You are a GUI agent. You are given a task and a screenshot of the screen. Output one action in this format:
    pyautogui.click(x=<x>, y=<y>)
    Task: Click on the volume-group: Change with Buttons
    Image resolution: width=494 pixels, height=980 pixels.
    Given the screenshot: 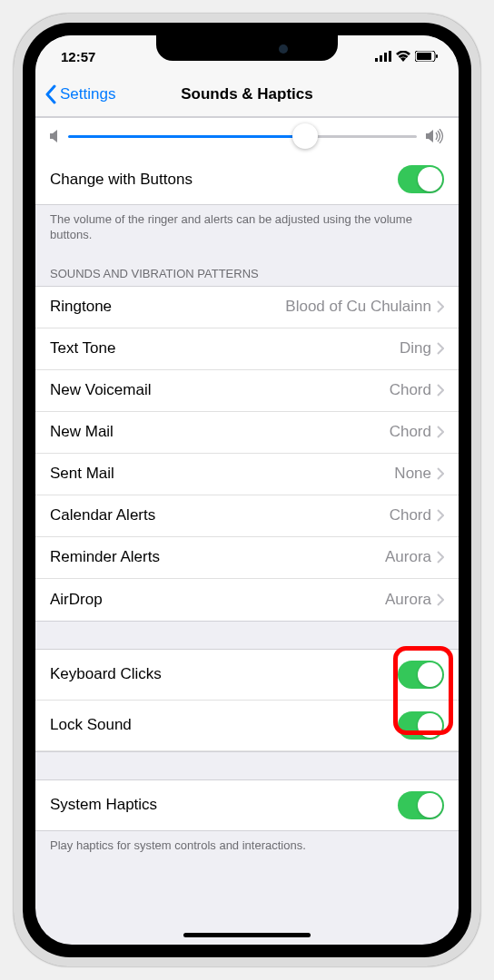 What is the action you would take?
    pyautogui.click(x=247, y=162)
    